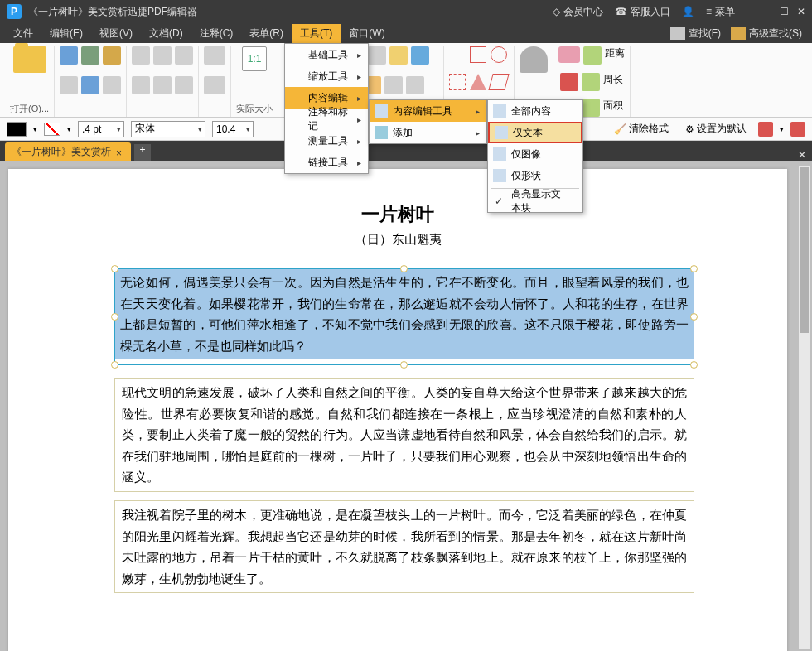 This screenshot has width=812, height=651. What do you see at coordinates (428, 111) in the screenshot?
I see `content-edit-tool: ✓内容编辑工具▸` at bounding box center [428, 111].